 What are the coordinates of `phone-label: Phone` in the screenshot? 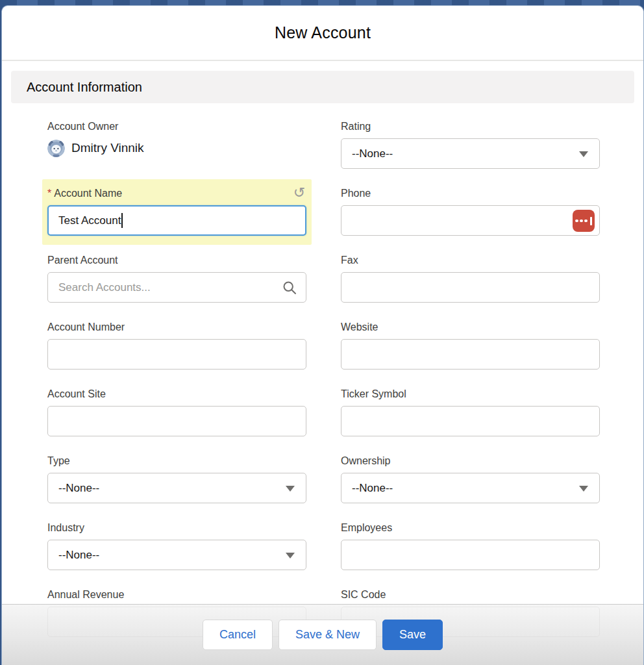 It's located at (470, 194).